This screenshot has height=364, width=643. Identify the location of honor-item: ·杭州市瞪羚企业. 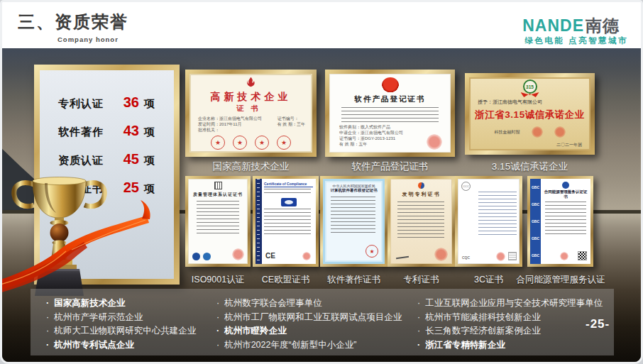
(317, 331).